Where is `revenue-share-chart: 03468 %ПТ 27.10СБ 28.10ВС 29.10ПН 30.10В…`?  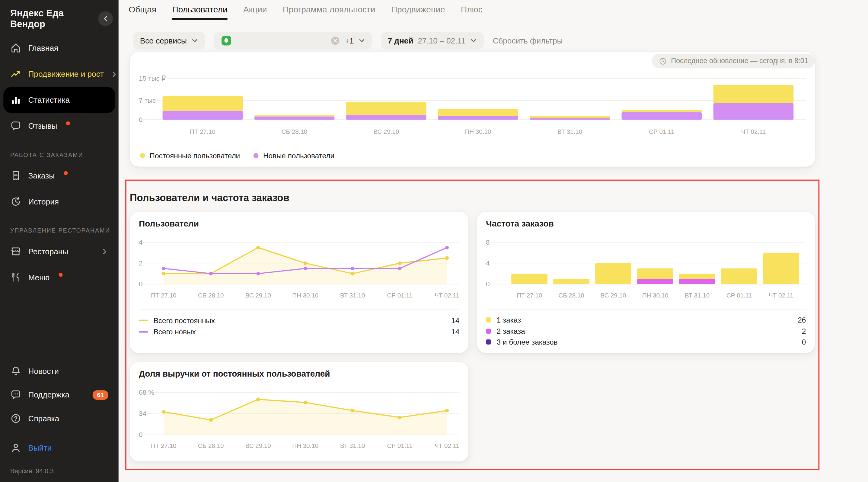
revenue-share-chart: 03468 %ПТ 27.10СБ 28.10ВС 29.10ПН 30.10В… is located at coordinates (299, 419).